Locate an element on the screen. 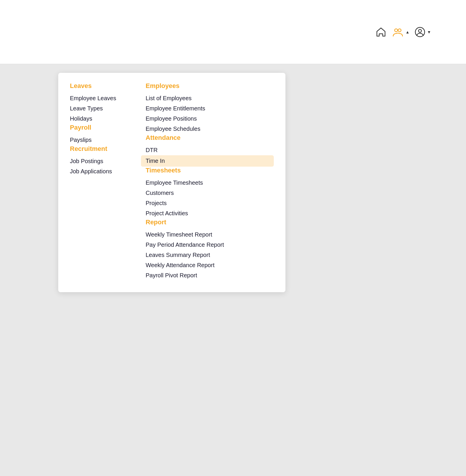 This screenshot has width=466, height=476. caret-down-icon: ▼ is located at coordinates (429, 32).